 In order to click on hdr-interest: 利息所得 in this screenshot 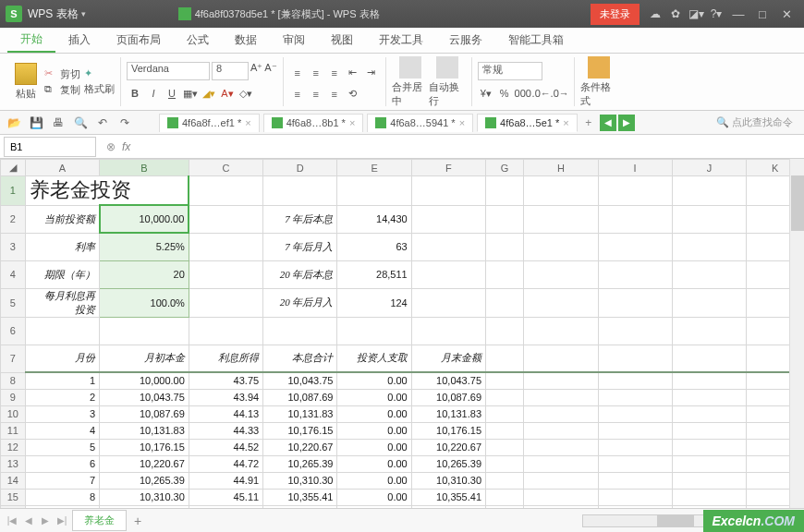, I will do `click(225, 358)`.